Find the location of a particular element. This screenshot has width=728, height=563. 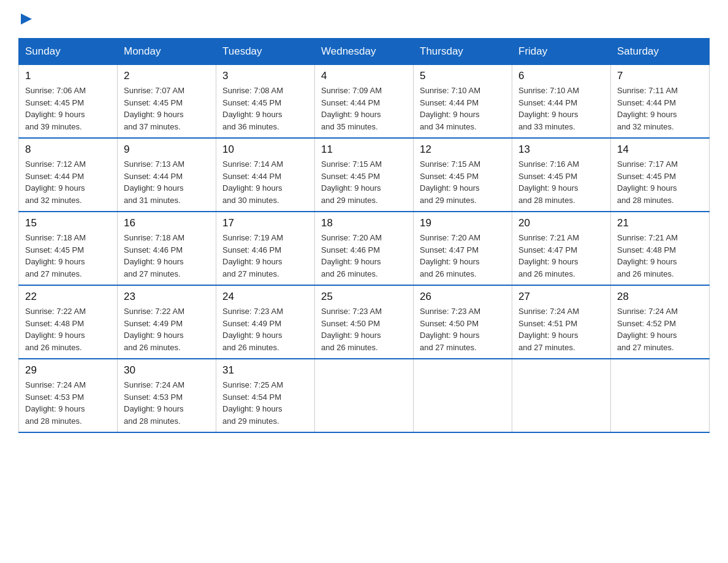

calendar-cell: 2 Sunrise: 7:07 AMSunset: 4:45 PMDayligh… is located at coordinates (167, 101).